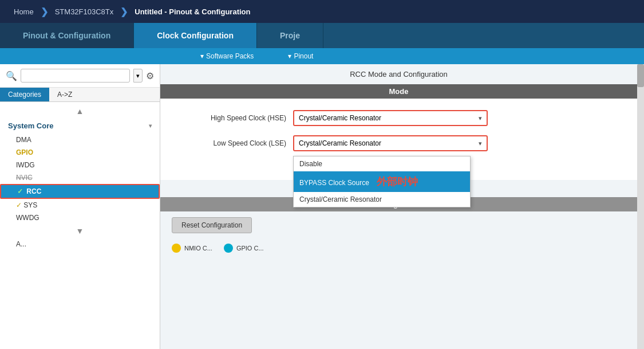 The height and width of the screenshot is (349, 644). What do you see at coordinates (398, 74) in the screenshot?
I see `rcc-title: RCC Mode and Configuration` at bounding box center [398, 74].